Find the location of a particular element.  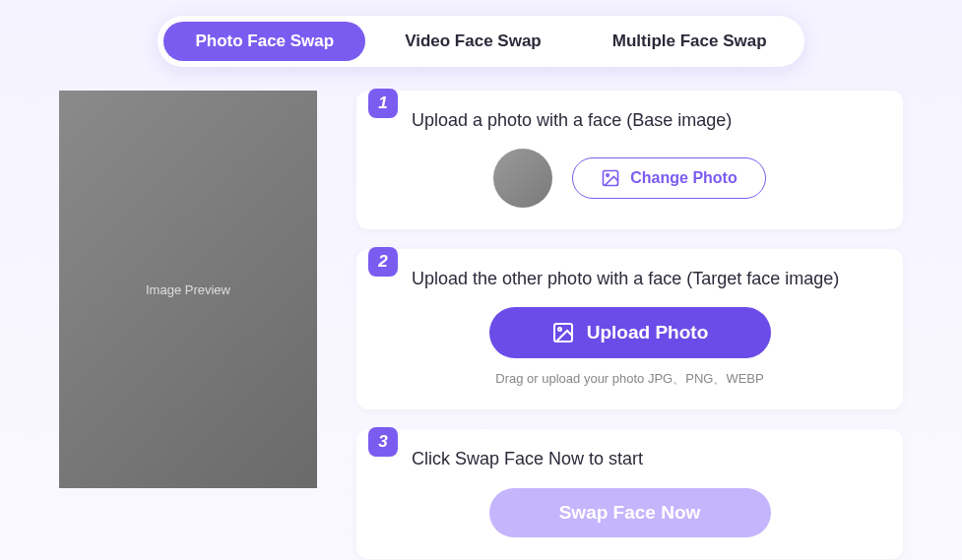

step-2-title: Upload the other photo with a face (Targ… is located at coordinates (646, 280).